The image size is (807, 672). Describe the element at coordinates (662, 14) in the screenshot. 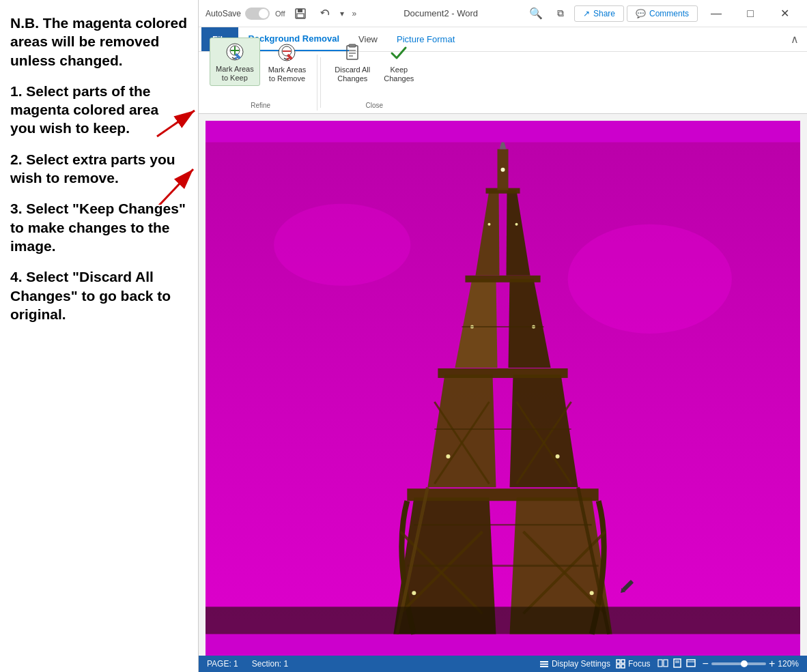

I see `comments-button: 💬 Comments` at that location.